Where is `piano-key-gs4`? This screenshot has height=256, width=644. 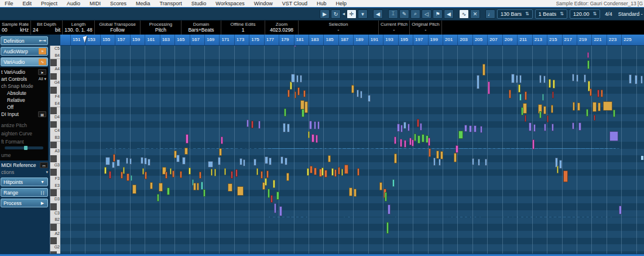 piano-key-gs4 is located at coordinates (55, 77).